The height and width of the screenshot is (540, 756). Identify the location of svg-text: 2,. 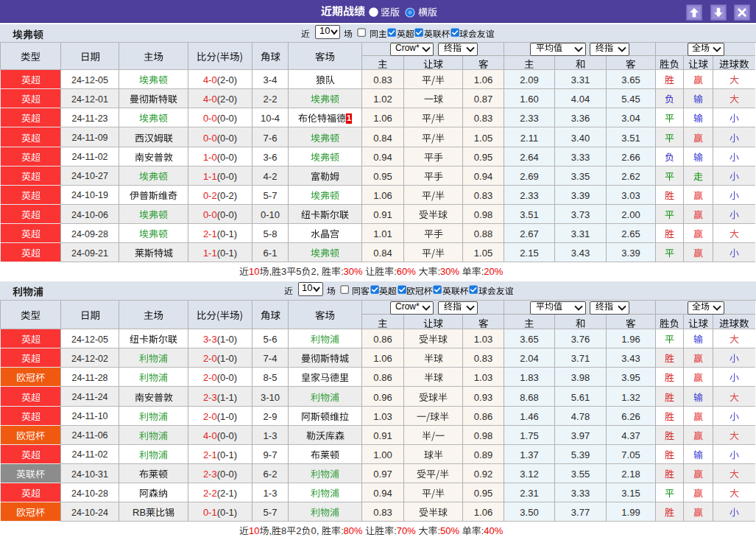
(315, 271).